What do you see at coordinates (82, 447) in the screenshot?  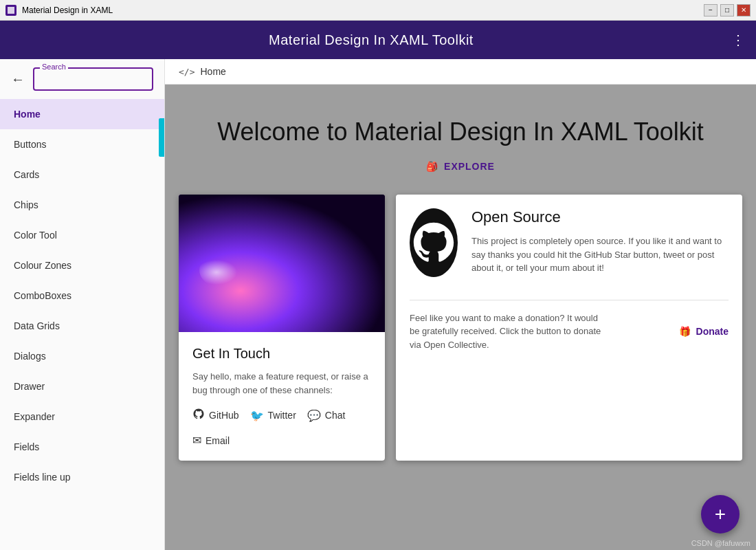 I see `sidebar-item-fields: Fields` at bounding box center [82, 447].